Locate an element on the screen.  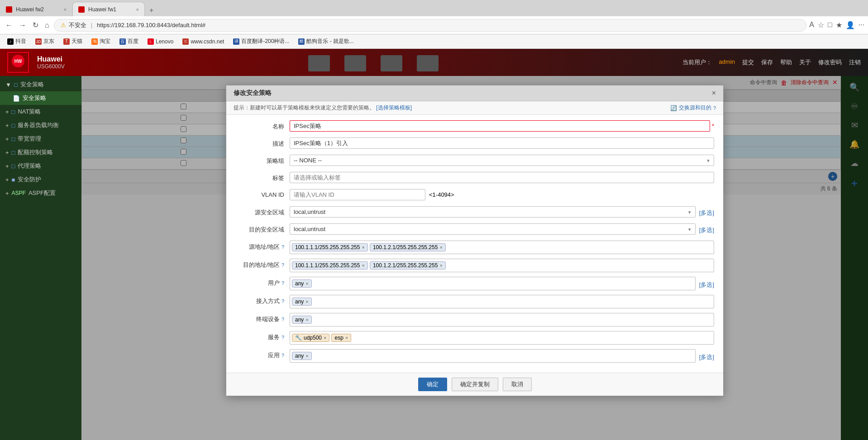
collections-icon: □ is located at coordinates (830, 25).